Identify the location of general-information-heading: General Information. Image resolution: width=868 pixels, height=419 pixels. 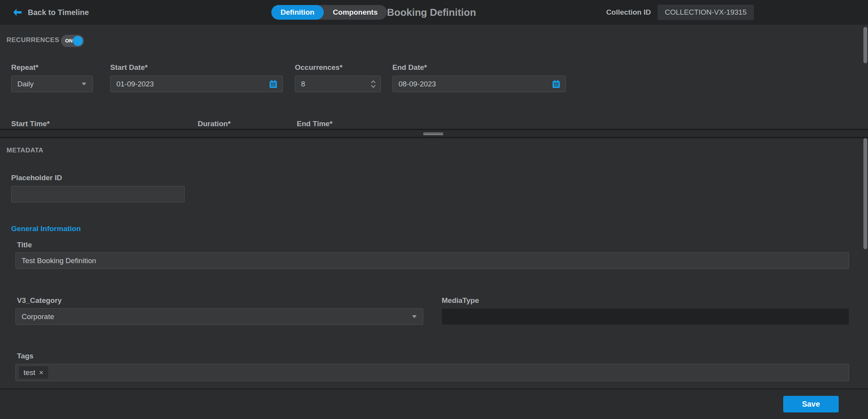
(46, 229).